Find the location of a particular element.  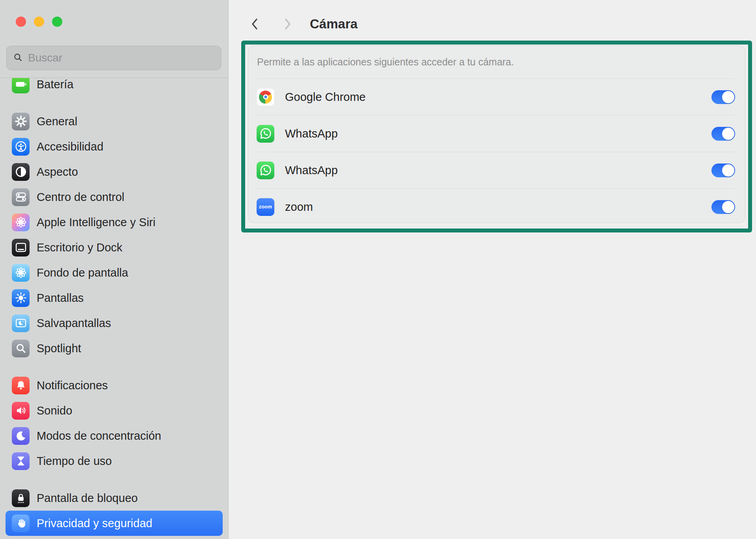

chevron-right-icon is located at coordinates (288, 24).